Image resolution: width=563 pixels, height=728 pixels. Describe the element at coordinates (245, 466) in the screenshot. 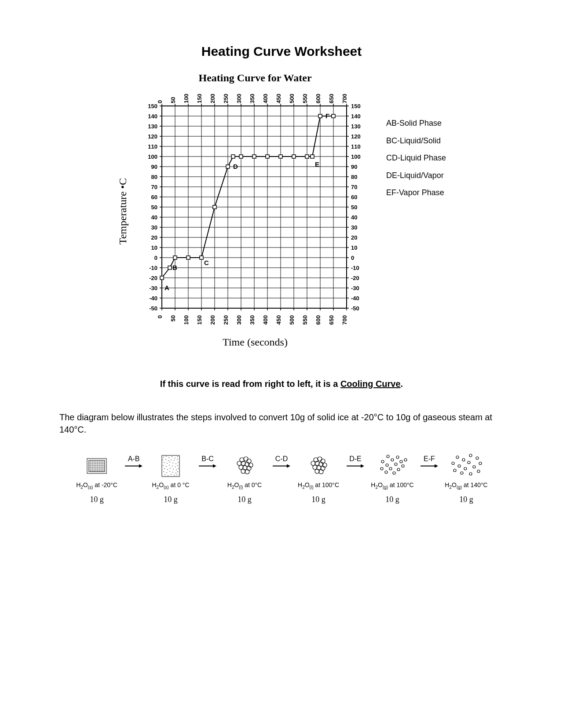

I see `liquid-cold-icon` at that location.